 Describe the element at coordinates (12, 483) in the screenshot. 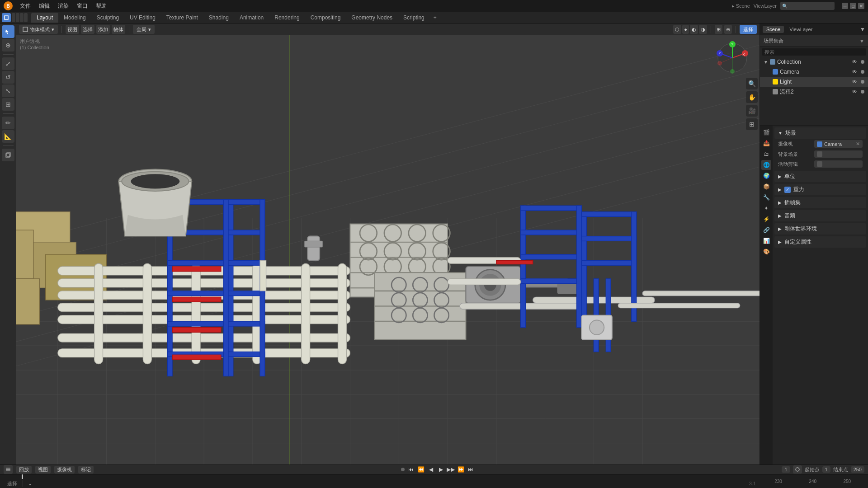

I see `info-select: 选择` at that location.